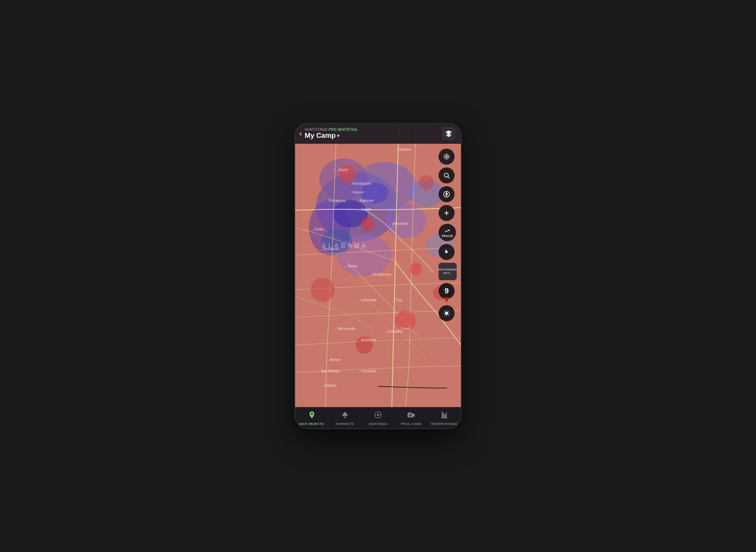  What do you see at coordinates (329, 134) in the screenshot?
I see `header-left: ‹ HUNTSTAND PRO WHITETAIL My Camp ▾` at bounding box center [329, 134].